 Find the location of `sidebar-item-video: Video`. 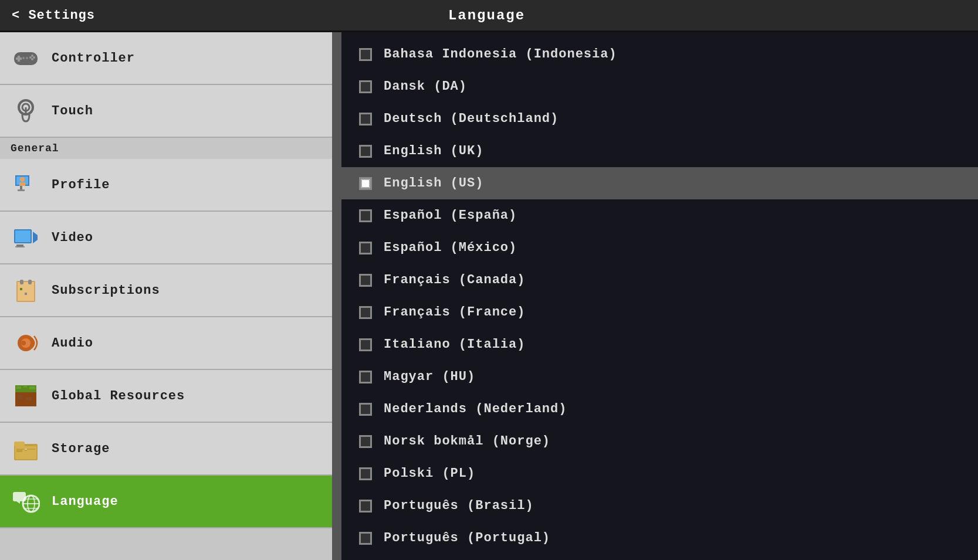

sidebar-item-video: Video is located at coordinates (166, 238).